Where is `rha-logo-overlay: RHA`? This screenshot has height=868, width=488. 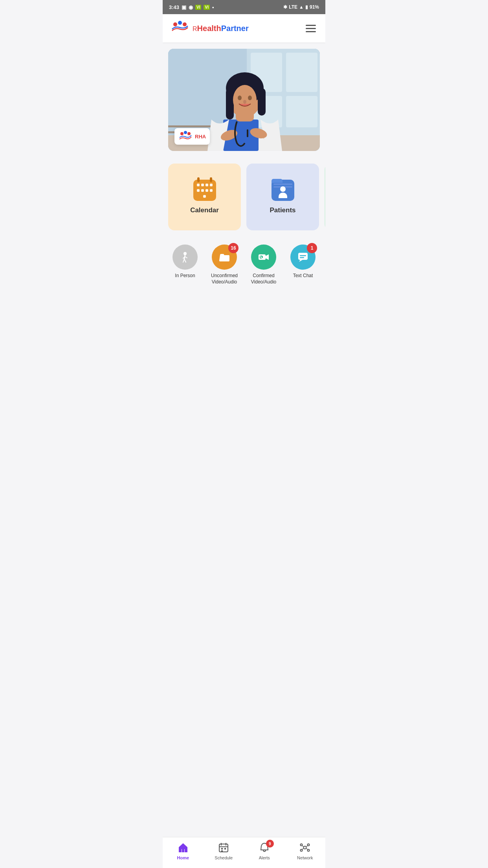 rha-logo-overlay: RHA is located at coordinates (192, 136).